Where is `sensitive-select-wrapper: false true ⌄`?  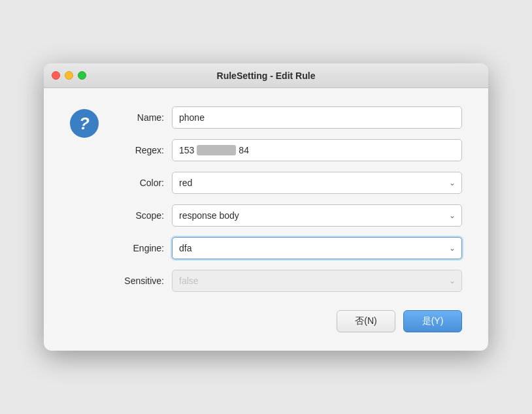
sensitive-select-wrapper: false true ⌄ is located at coordinates (317, 281).